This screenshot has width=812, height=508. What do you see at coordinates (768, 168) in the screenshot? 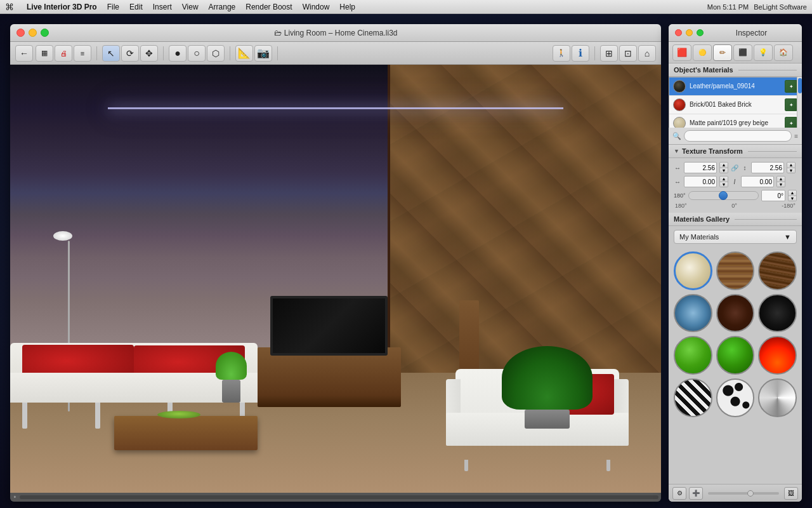
I see `height-input` at bounding box center [768, 168].